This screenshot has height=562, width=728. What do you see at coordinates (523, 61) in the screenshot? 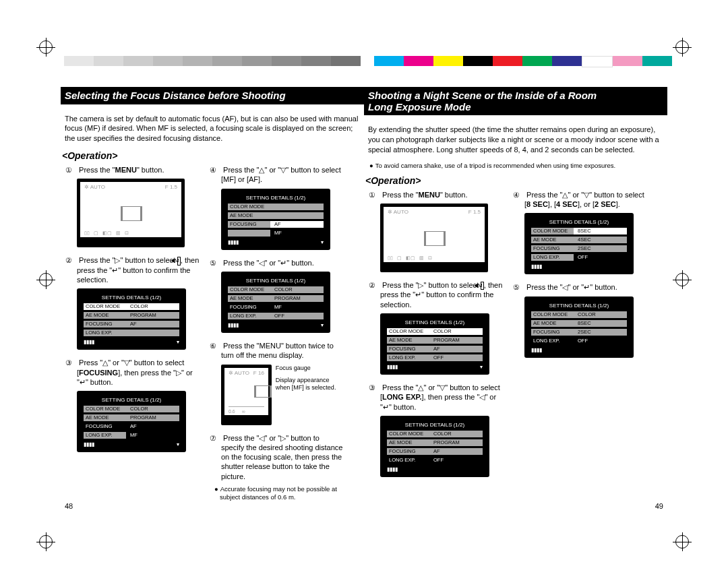
I see `color-bar-right` at bounding box center [523, 61].